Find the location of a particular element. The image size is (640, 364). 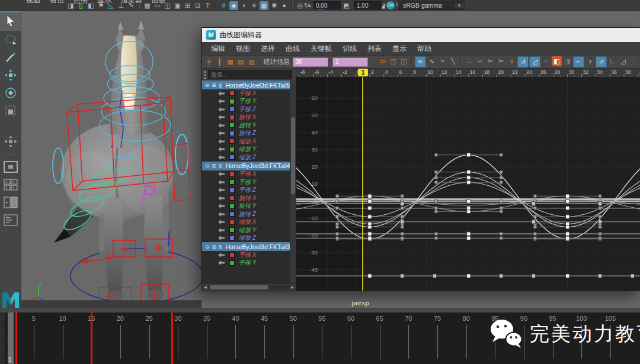

channel-row: 缩放 X is located at coordinates (249, 141).